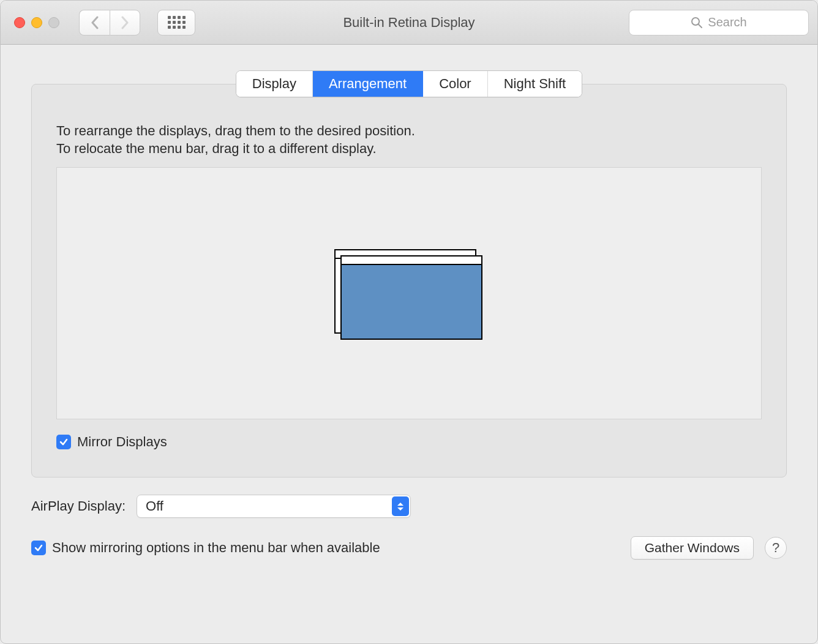 This screenshot has width=818, height=644. What do you see at coordinates (409, 548) in the screenshot?
I see `footer-row: Show mirroring options in the menu bar w…` at bounding box center [409, 548].